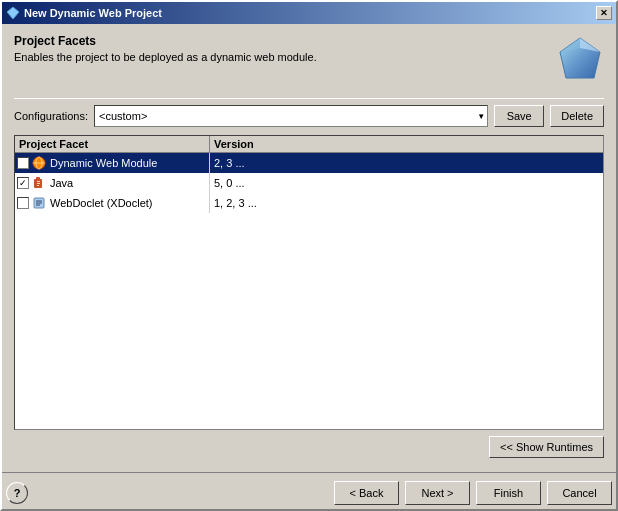  Describe the element at coordinates (93, 13) in the screenshot. I see `window-title: New Dynamic Web Project` at that location.